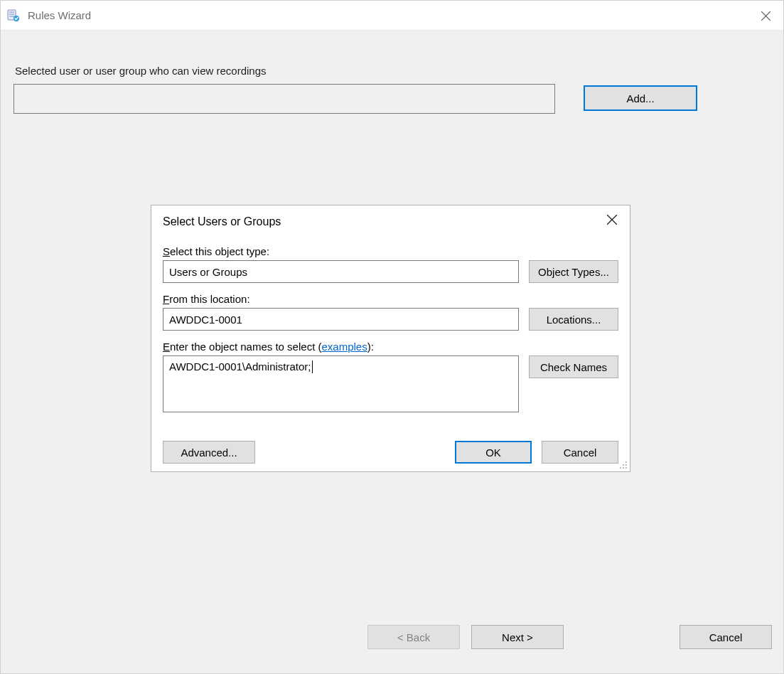  I want to click on object-type-field: Users or Groups, so click(341, 272).